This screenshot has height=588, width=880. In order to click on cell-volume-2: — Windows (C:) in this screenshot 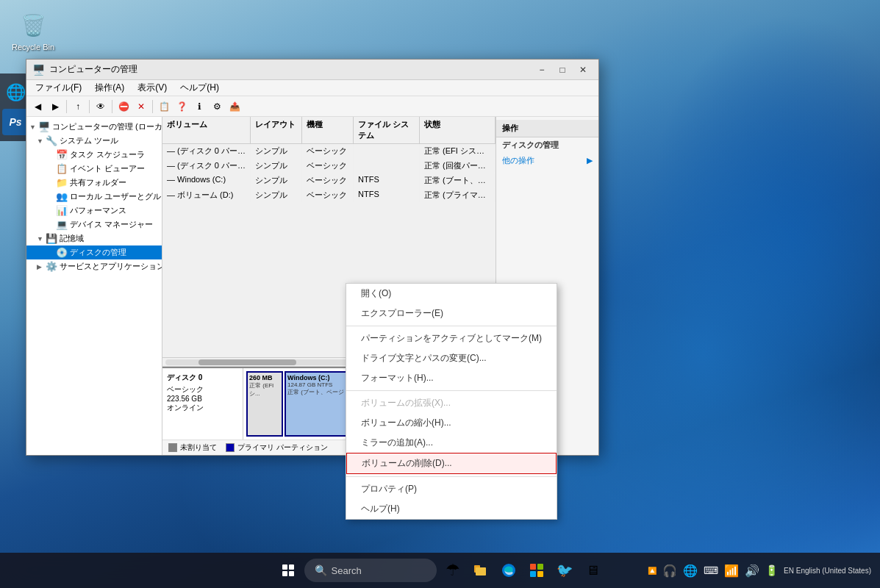, I will do `click(207, 181)`.